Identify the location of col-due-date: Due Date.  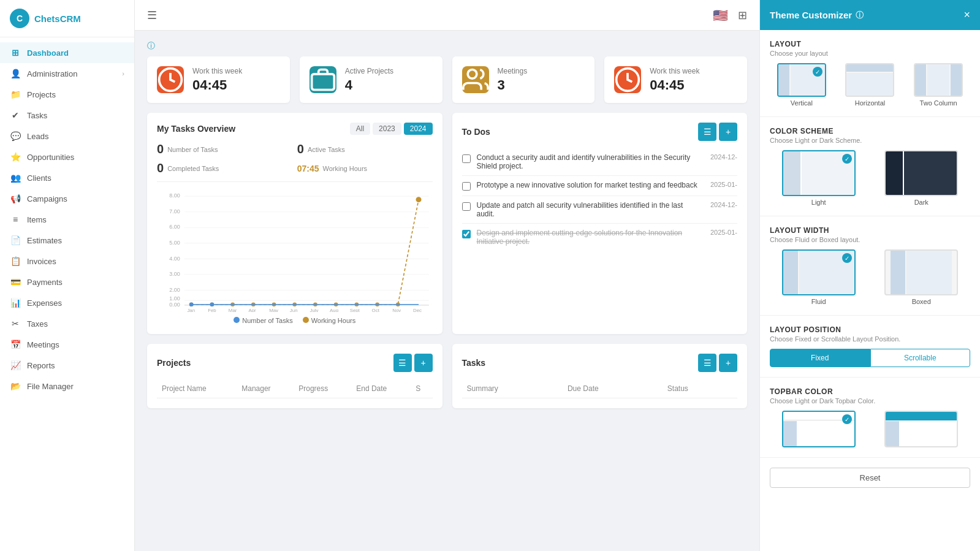
(613, 389).